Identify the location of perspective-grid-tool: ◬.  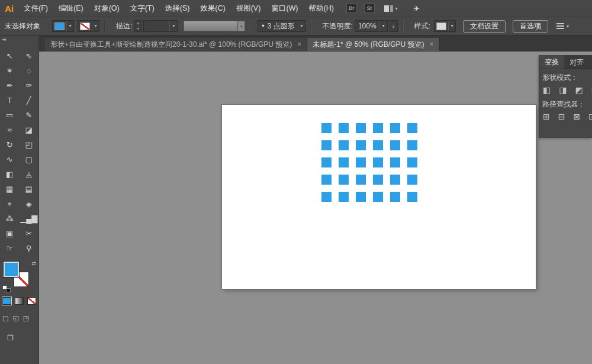
(30, 174).